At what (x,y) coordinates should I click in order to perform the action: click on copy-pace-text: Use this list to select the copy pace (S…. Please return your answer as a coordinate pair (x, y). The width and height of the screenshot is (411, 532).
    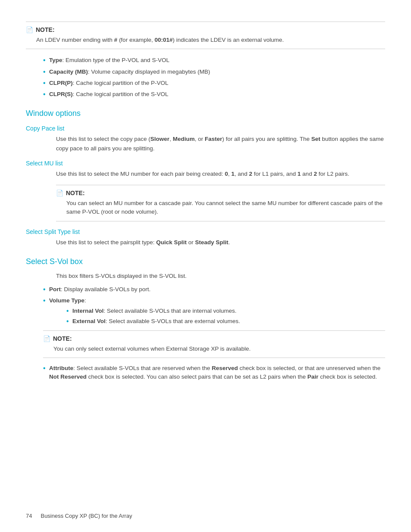
    Looking at the image, I should click on (221, 144).